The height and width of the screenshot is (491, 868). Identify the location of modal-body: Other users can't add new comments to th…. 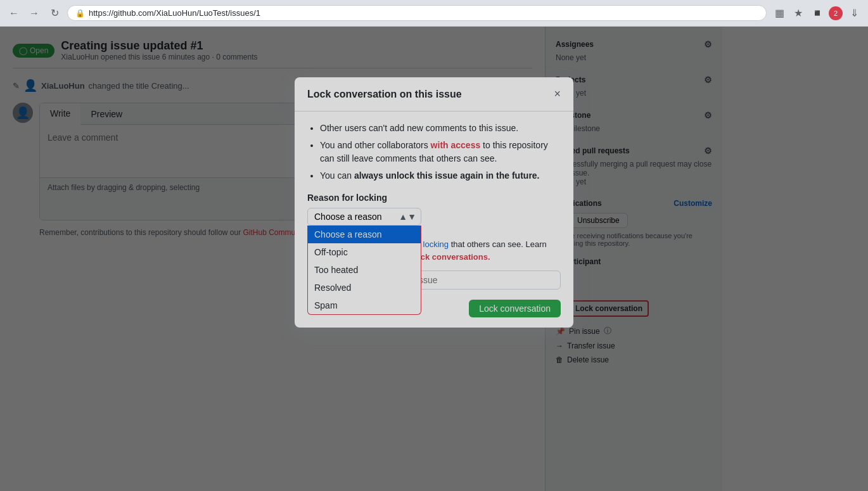
(434, 219).